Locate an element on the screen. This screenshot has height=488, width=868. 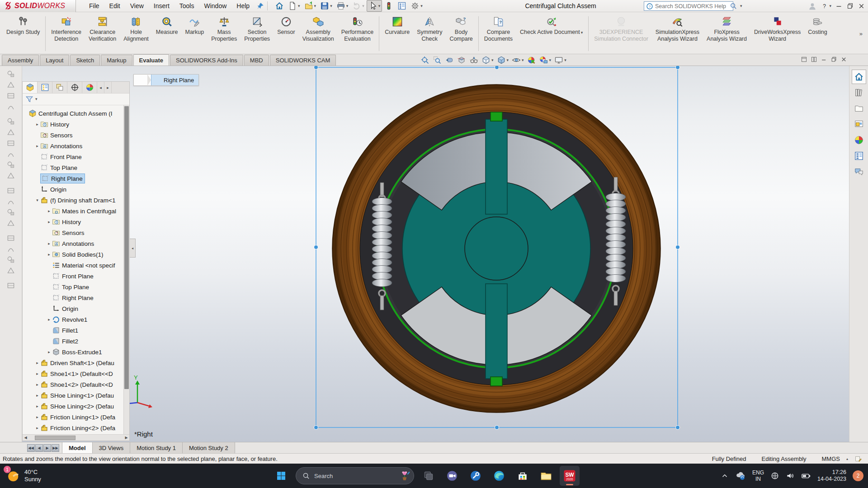
filter-caret: ▾ is located at coordinates (36, 99).